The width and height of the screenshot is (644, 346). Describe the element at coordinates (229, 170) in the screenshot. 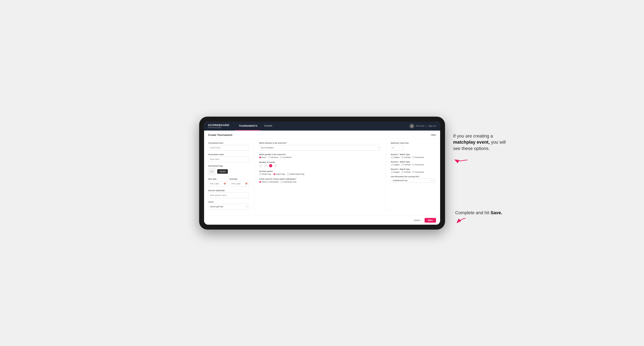

I see `tournament-logo-group: Tournament logo Upload` at that location.